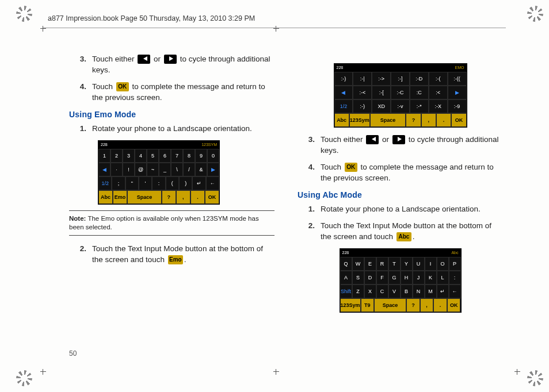  Describe the element at coordinates (129, 170) in the screenshot. I see `keyboard-key: !` at that location.